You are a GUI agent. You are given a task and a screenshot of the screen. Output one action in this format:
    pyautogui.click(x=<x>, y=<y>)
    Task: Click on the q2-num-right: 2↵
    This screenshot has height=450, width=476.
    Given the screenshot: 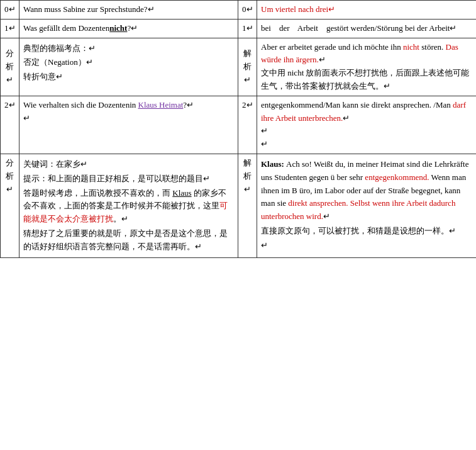 What is the action you would take?
    pyautogui.click(x=248, y=125)
    